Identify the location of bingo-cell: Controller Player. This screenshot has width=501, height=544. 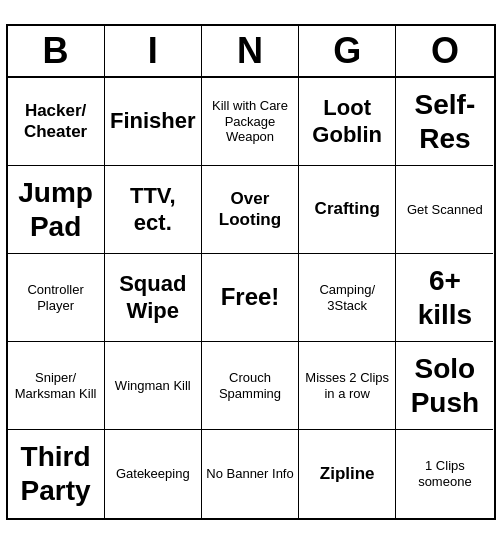
(56, 298).